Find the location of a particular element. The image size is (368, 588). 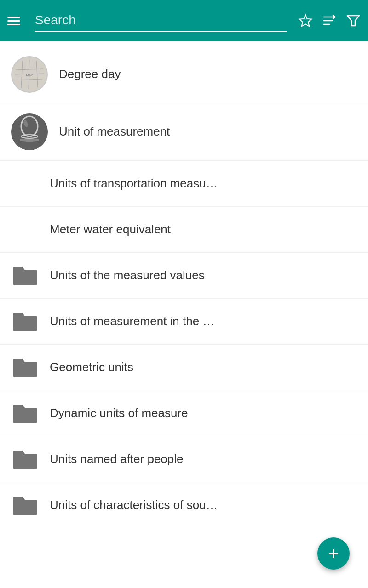

list-item: Dynamic units of measure is located at coordinates (184, 413).